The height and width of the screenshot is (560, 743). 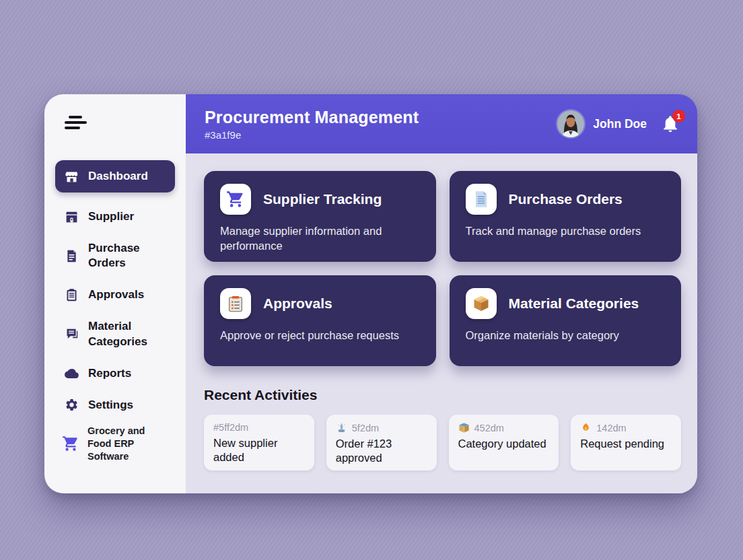 What do you see at coordinates (71, 405) in the screenshot?
I see `gear-icon` at bounding box center [71, 405].